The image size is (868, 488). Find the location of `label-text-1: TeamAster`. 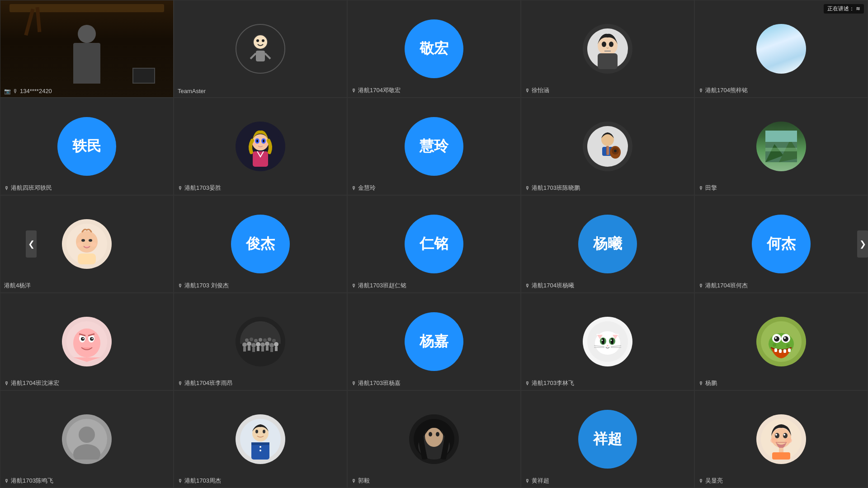

label-text-1: TeamAster is located at coordinates (192, 91).